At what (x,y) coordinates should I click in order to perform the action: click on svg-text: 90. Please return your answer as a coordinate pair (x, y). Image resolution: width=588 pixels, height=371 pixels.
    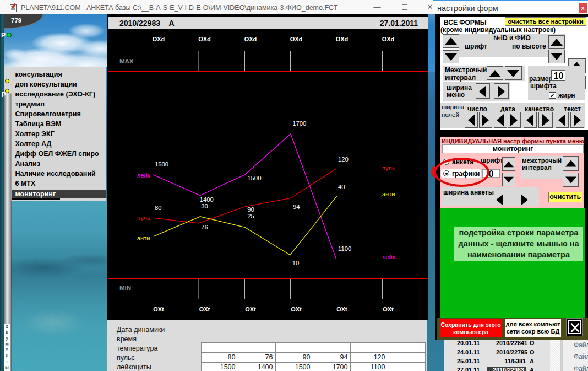
    Looking at the image, I should click on (251, 209).